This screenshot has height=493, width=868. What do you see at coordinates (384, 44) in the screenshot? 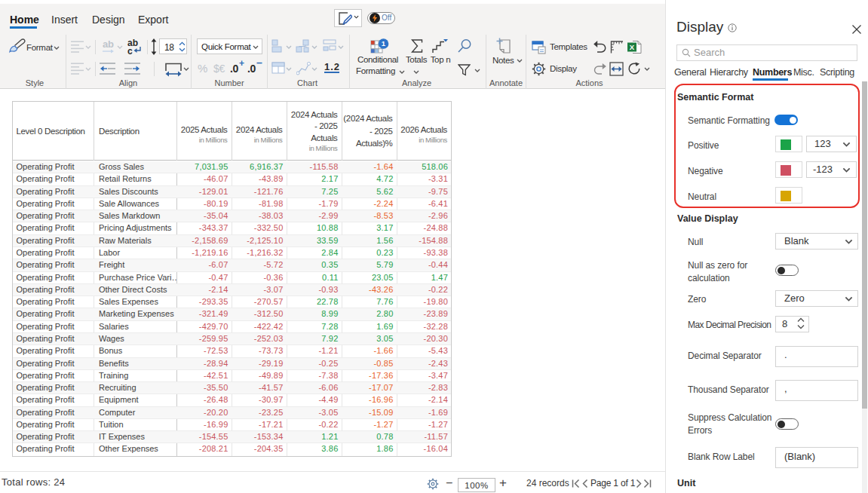
I see `svg-text: 1` at bounding box center [384, 44].